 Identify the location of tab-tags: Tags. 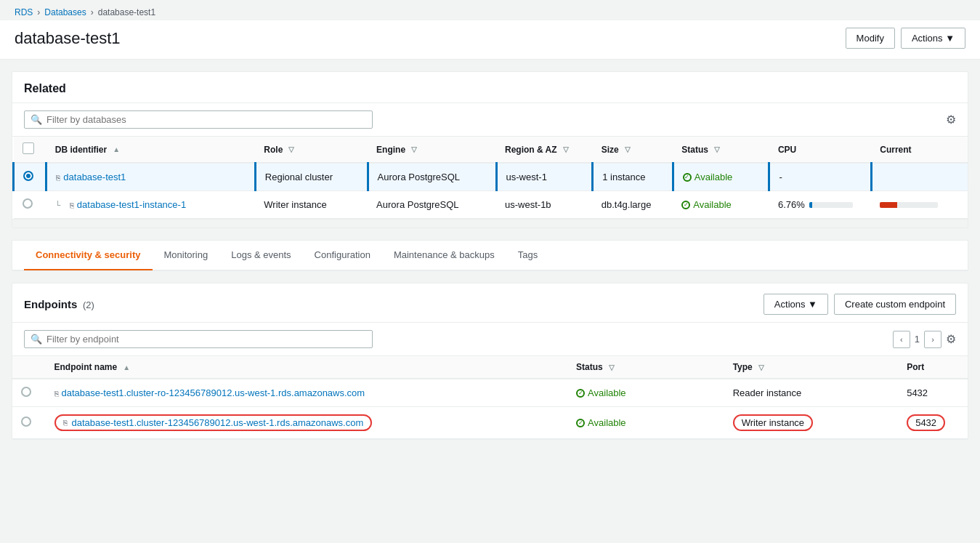
(527, 256).